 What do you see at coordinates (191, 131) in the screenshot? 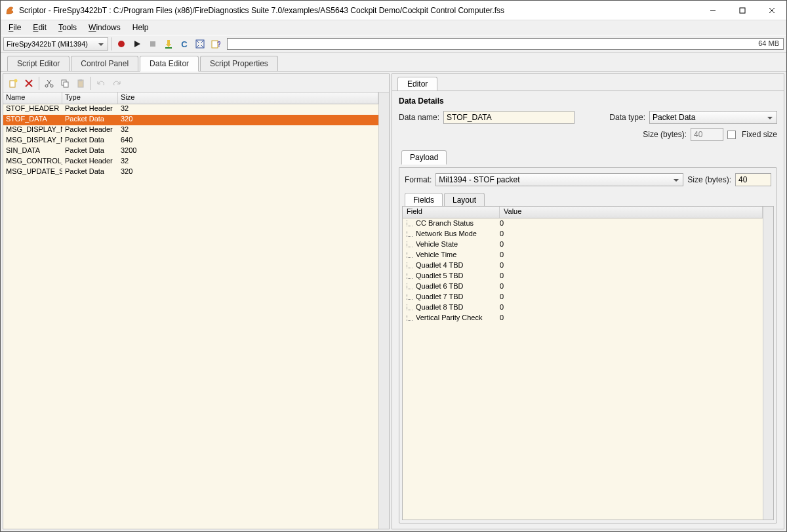
I see `table-row: MSG_DISPLAY_NCPacket Header32` at bounding box center [191, 131].